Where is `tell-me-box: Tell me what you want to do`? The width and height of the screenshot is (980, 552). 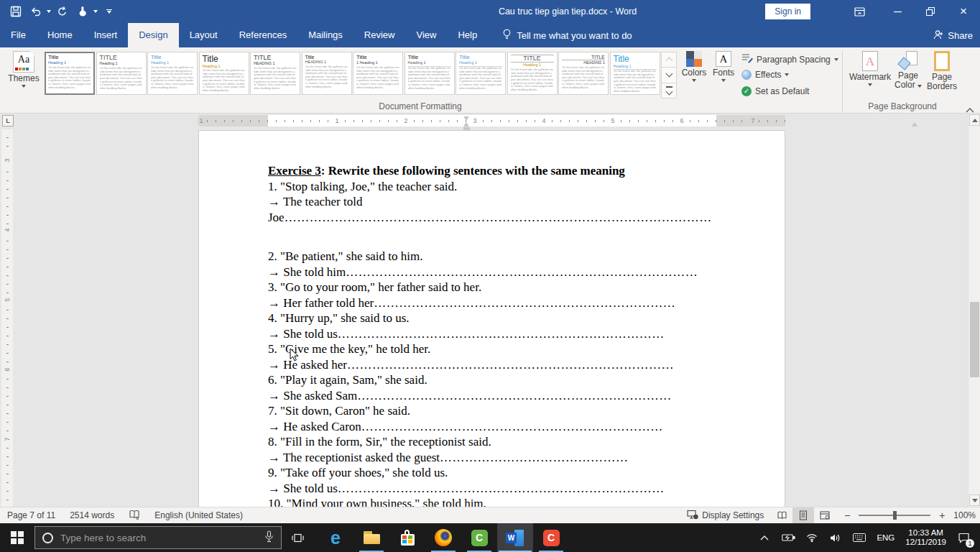 tell-me-box: Tell me what you want to do is located at coordinates (567, 35).